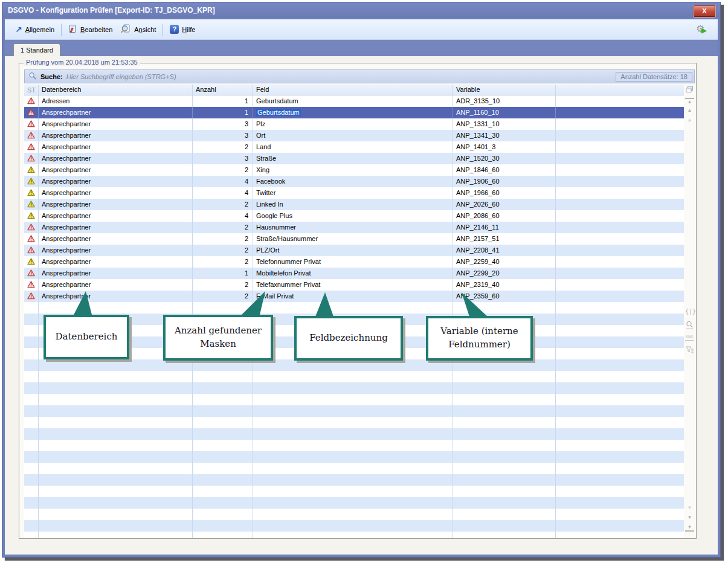 The height and width of the screenshot is (563, 728). Describe the element at coordinates (354, 227) in the screenshot. I see `table-row: Ansprechpartner2HausnummerANP_2146_11` at that location.